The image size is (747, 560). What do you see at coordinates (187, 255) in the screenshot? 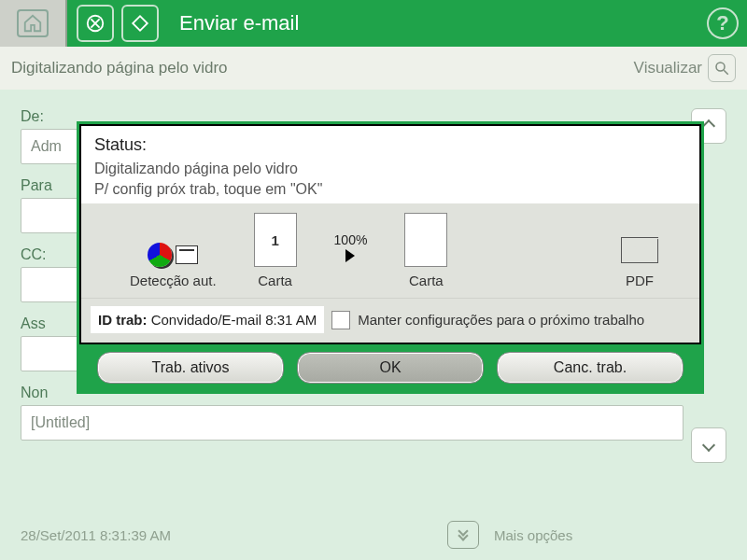
I see `document-icon` at bounding box center [187, 255].